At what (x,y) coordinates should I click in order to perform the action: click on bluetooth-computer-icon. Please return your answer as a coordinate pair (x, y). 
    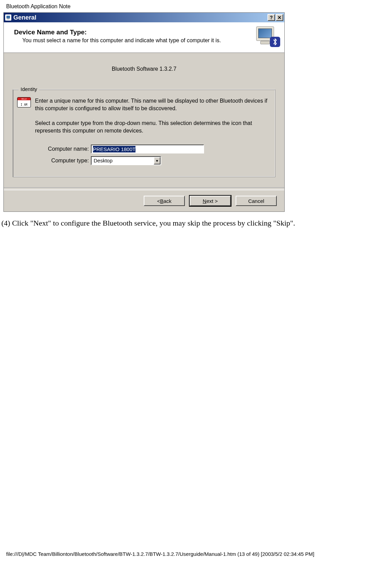
    Looking at the image, I should click on (268, 36).